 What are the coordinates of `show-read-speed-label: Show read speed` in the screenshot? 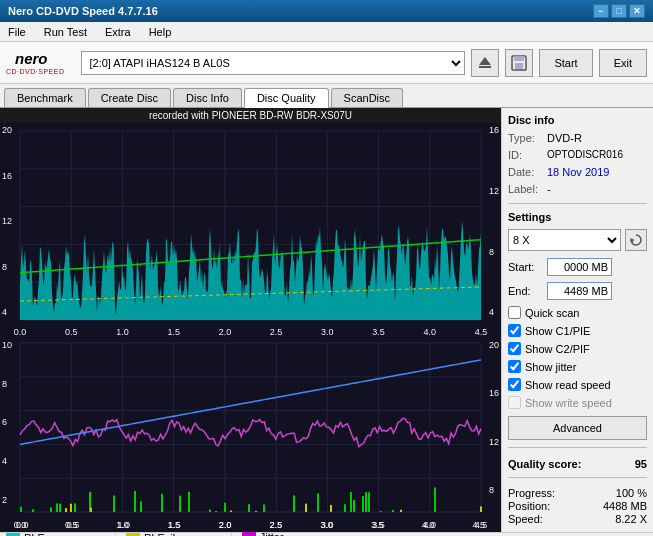 It's located at (568, 385).